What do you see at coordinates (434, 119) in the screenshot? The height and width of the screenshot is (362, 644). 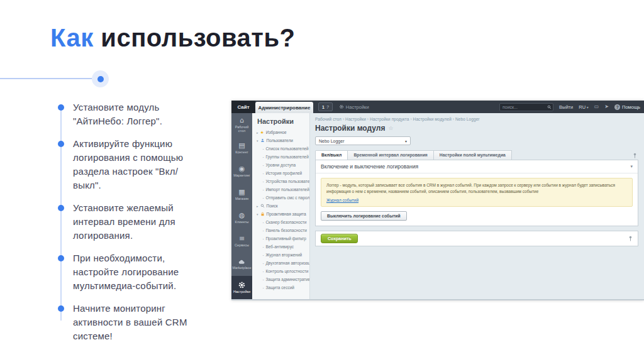 I see `breadcrumb-item: Настройки модулей` at bounding box center [434, 119].